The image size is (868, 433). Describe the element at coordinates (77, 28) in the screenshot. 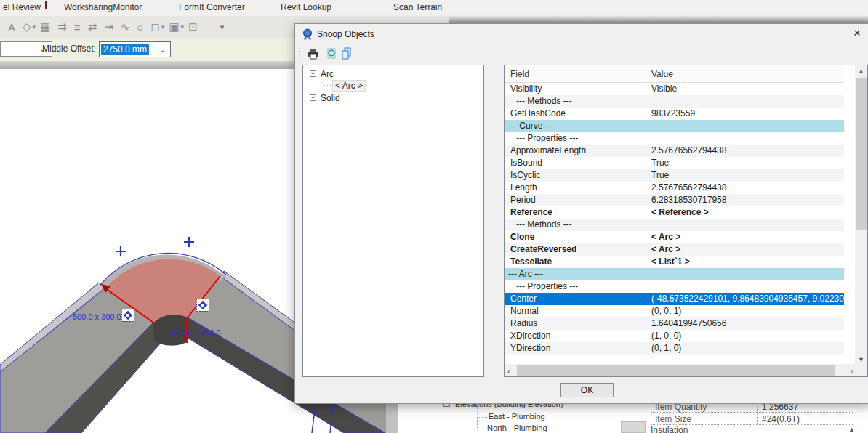

I see `align-icon: ≡` at that location.